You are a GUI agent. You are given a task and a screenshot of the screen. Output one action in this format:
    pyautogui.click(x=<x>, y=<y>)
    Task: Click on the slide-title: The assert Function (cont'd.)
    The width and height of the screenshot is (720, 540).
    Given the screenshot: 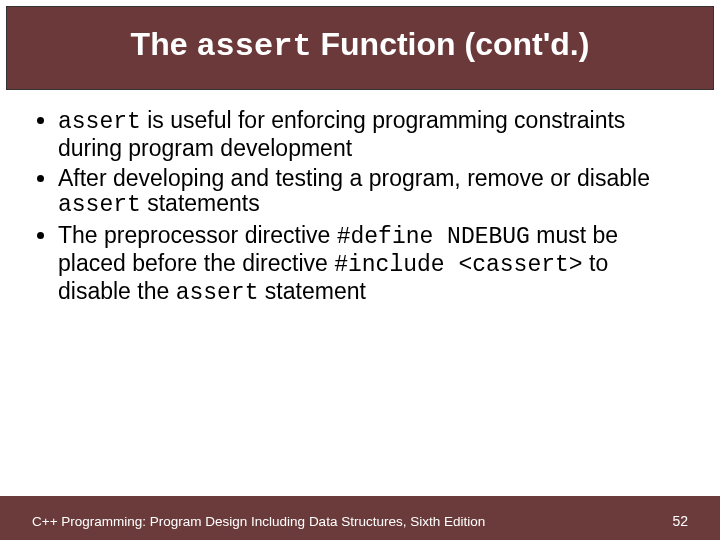 What is the action you would take?
    pyautogui.click(x=360, y=46)
    